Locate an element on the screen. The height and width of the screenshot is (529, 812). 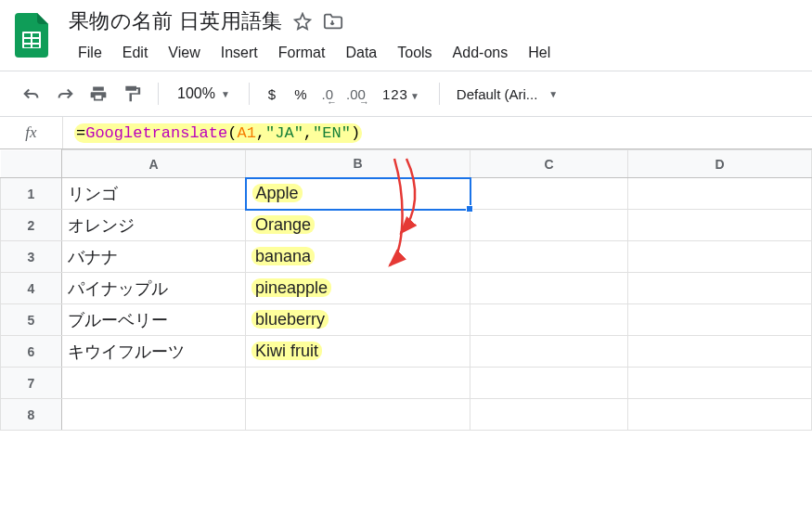
column-header-c: C is located at coordinates (549, 164).